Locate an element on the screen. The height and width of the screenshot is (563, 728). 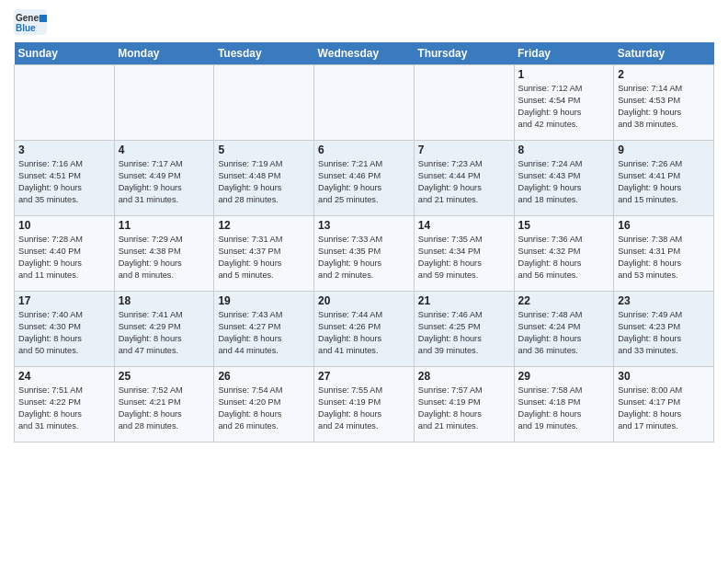
calendar-cell: 11Sunrise: 7:29 AM Sunset: 4:38 PM Dayli… is located at coordinates (164, 254).